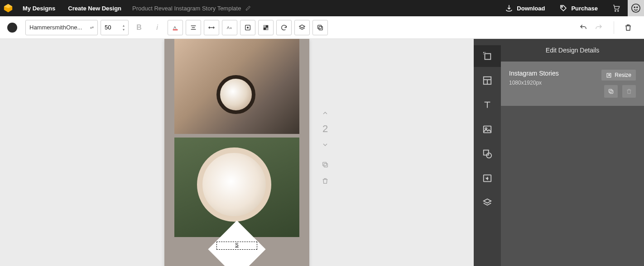 The width and height of the screenshot is (644, 266). I want to click on text-transform-button: AA, so click(230, 28).